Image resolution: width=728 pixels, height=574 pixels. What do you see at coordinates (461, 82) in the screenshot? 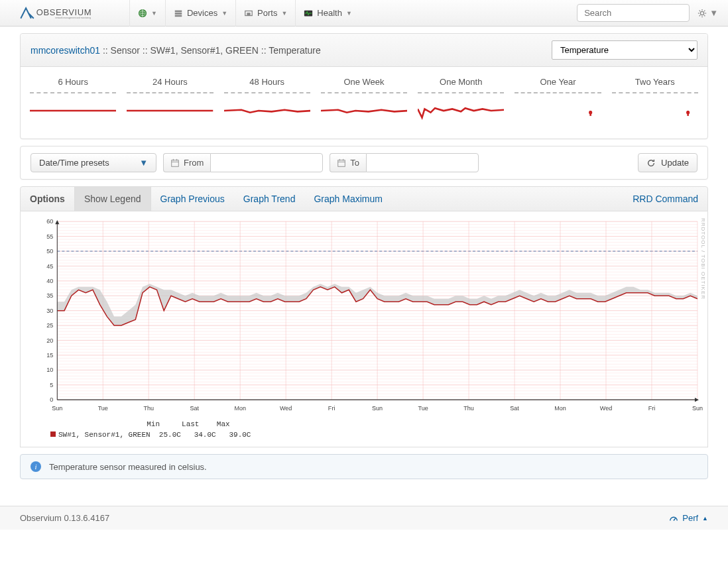
I see `thumb-title: One Month` at bounding box center [461, 82].